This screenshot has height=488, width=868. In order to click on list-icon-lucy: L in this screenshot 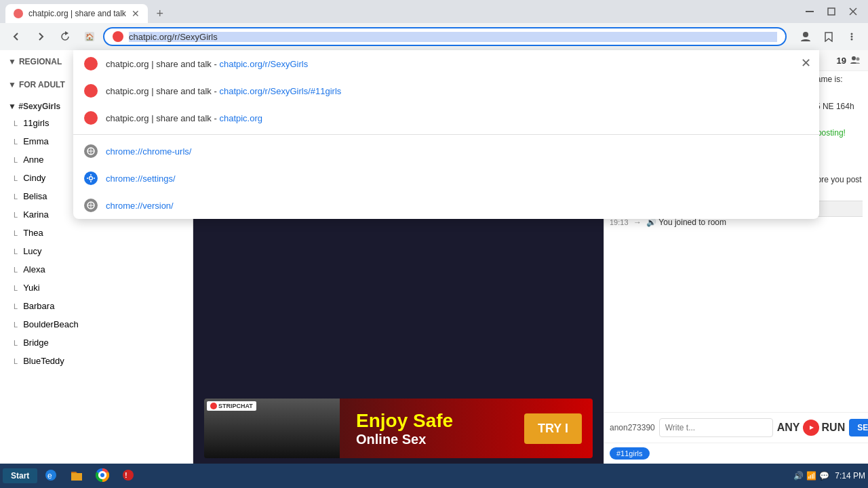, I will do `click(16, 251)`.